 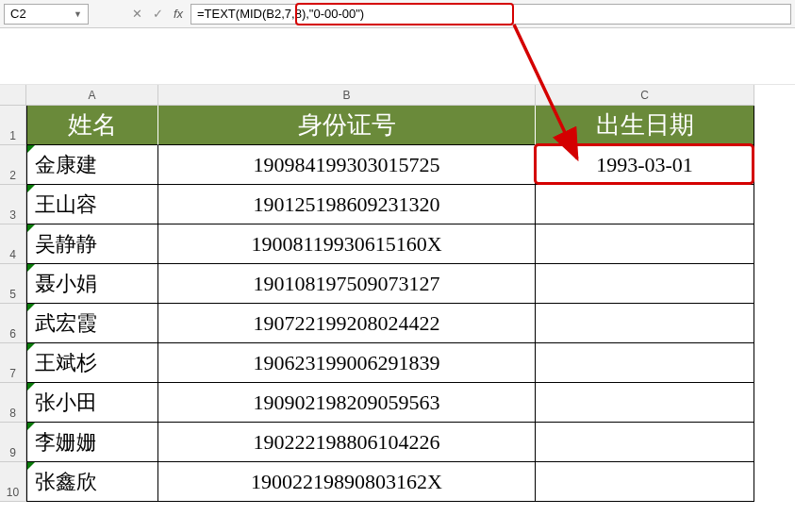 I want to click on cell-name: 王山容, so click(x=92, y=205).